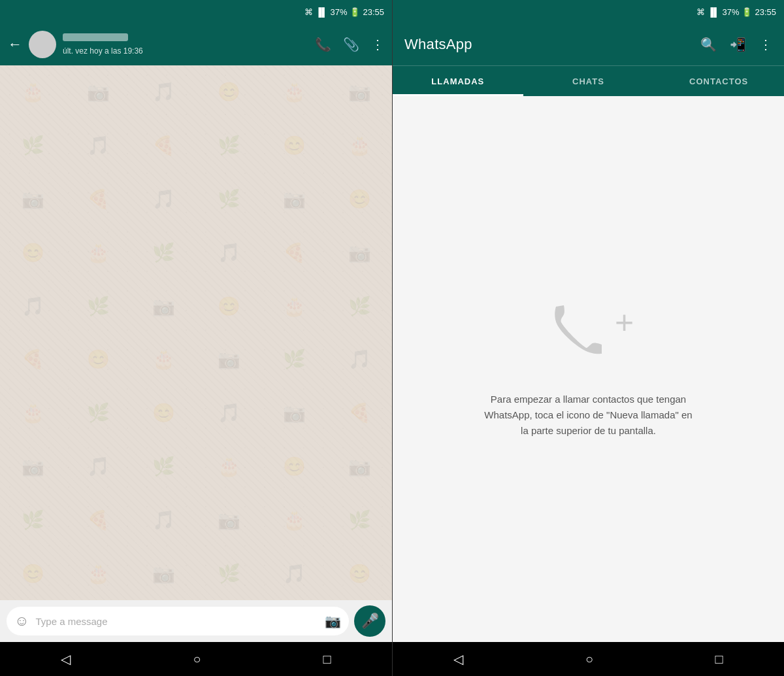 This screenshot has width=784, height=676. Describe the element at coordinates (588, 659) in the screenshot. I see `right-nav-bar: ◁ ○ □` at that location.